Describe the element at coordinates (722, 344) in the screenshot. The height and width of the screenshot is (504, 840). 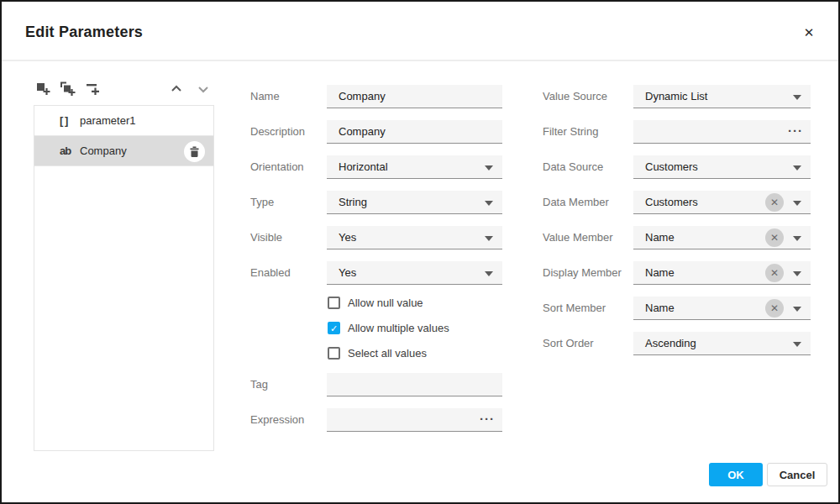
I see `sort-order-select: Ascending` at that location.